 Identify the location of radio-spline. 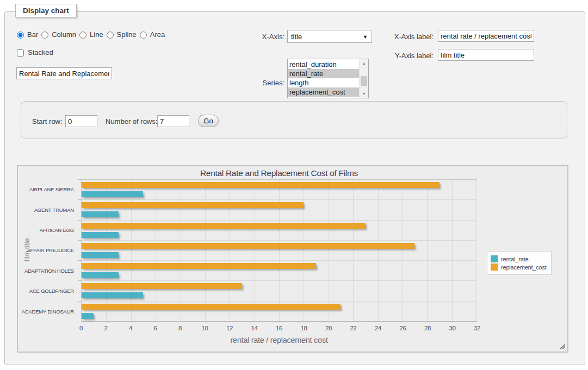
(110, 35).